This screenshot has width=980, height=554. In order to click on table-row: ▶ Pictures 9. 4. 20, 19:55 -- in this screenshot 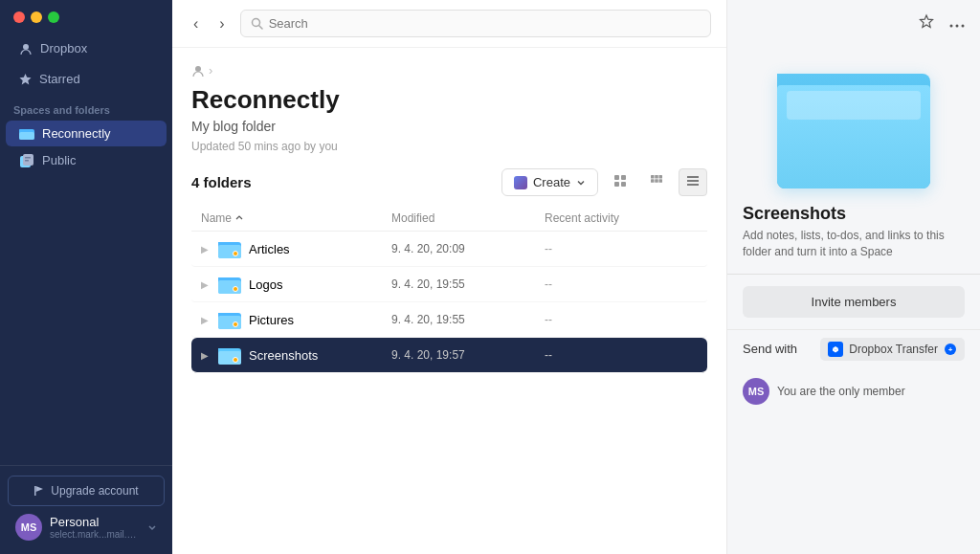, I will do `click(450, 320)`.